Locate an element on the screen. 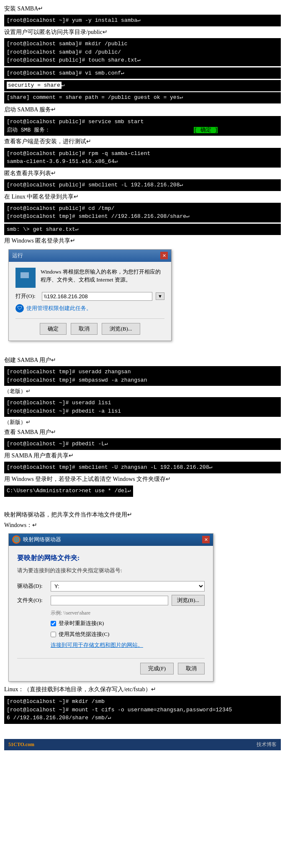 The width and height of the screenshot is (285, 868). cmd-smbclient-U-zhangsan: [root@localhost tmp]# smbclient -U zhang… is located at coordinates (142, 468).